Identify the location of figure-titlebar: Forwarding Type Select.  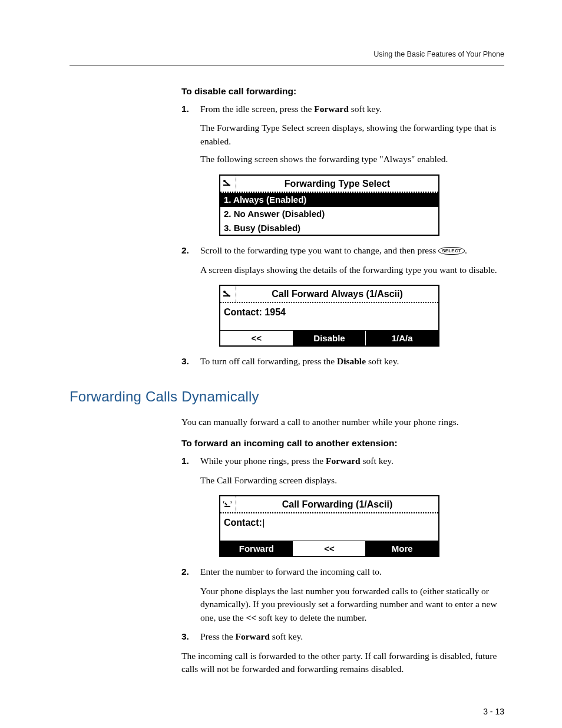
(329, 184).